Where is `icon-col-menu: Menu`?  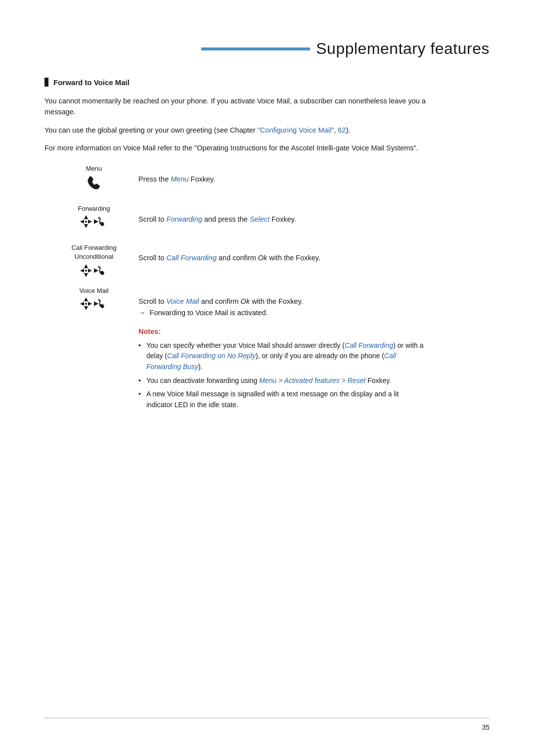 icon-col-menu: Menu is located at coordinates (94, 180).